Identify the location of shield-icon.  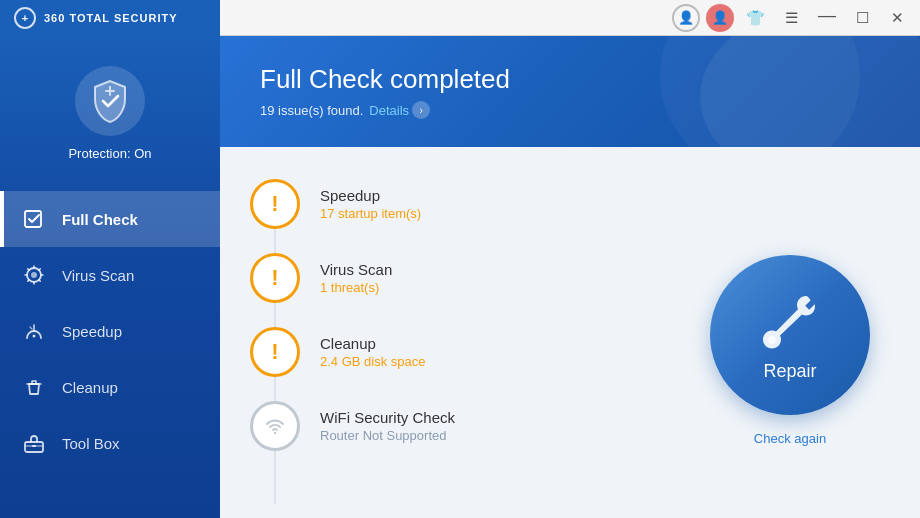
(110, 101).